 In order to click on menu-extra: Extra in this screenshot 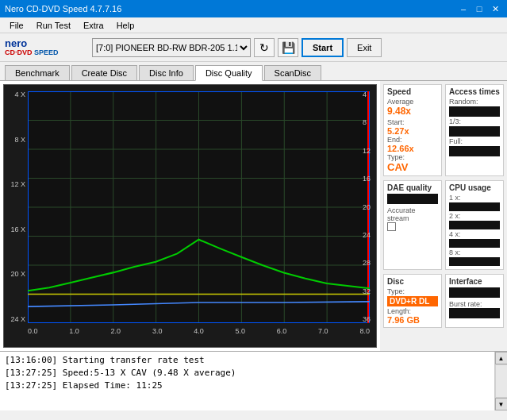, I will do `click(94, 25)`.